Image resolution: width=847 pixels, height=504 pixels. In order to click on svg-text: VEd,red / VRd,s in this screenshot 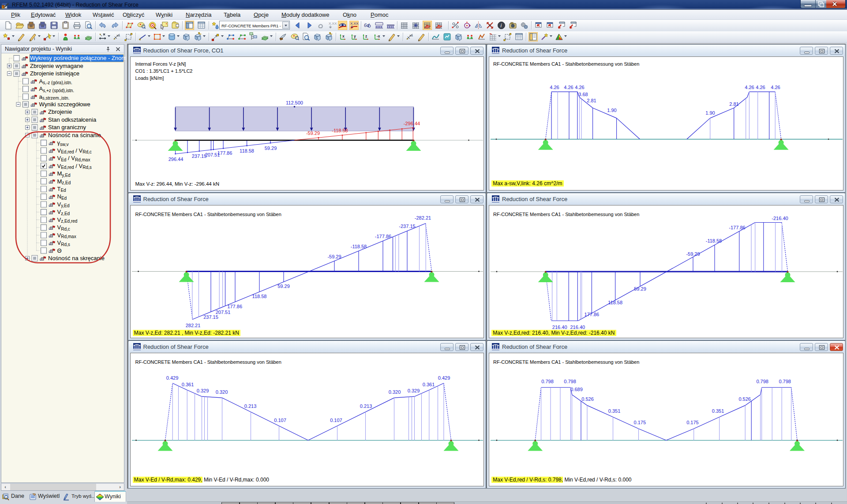, I will do `click(75, 167)`.